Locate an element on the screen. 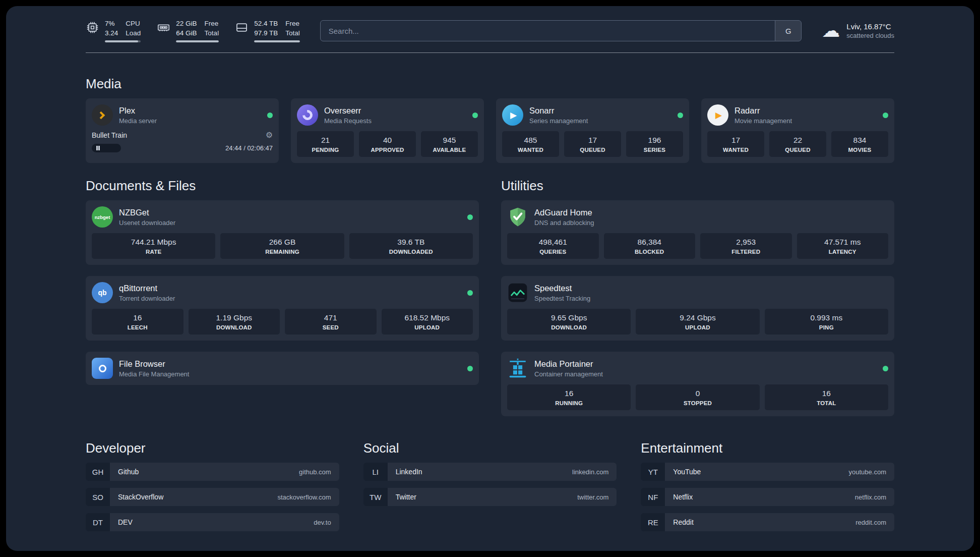 The height and width of the screenshot is (557, 980). bookmark-abbr: DT is located at coordinates (98, 522).